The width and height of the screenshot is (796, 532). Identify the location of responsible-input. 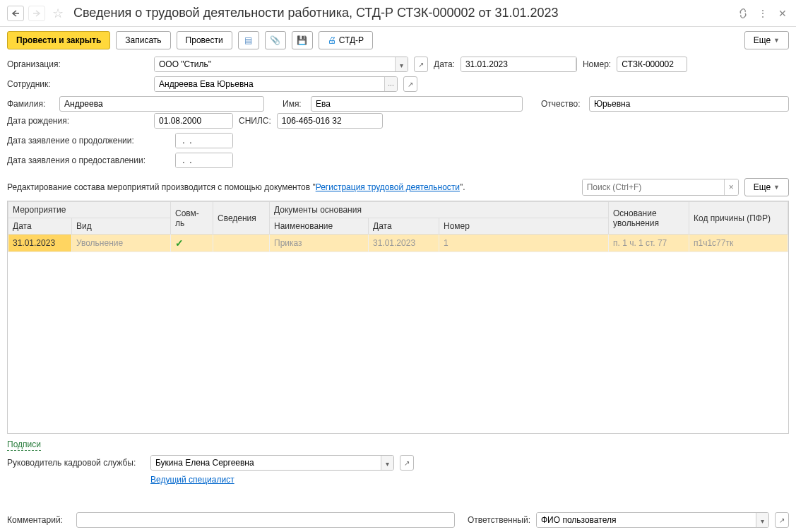
(646, 520).